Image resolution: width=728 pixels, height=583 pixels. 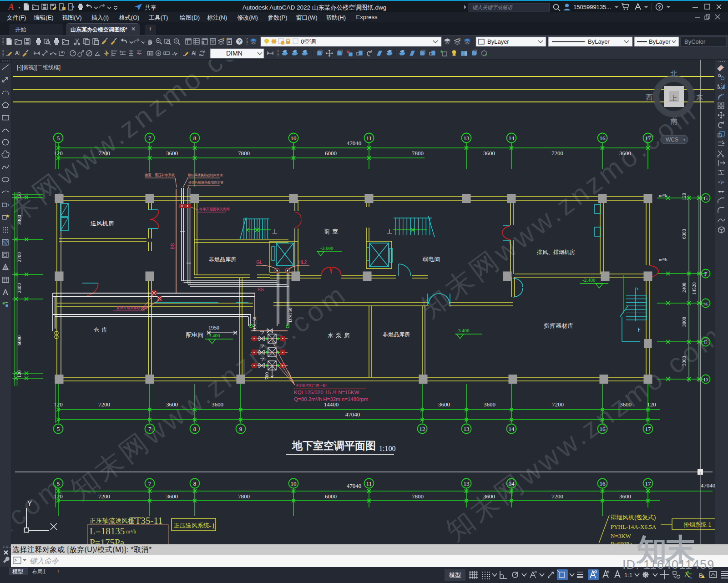 I want to click on svg-text: 正压轴流送风机, so click(x=112, y=521).